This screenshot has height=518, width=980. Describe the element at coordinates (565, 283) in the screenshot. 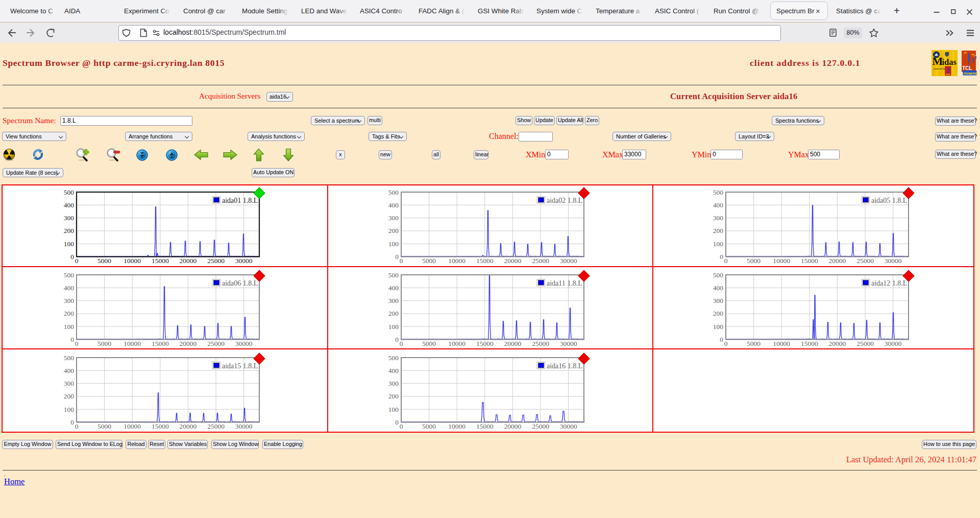

I see `svg-text: aida11 1.8.L` at that location.